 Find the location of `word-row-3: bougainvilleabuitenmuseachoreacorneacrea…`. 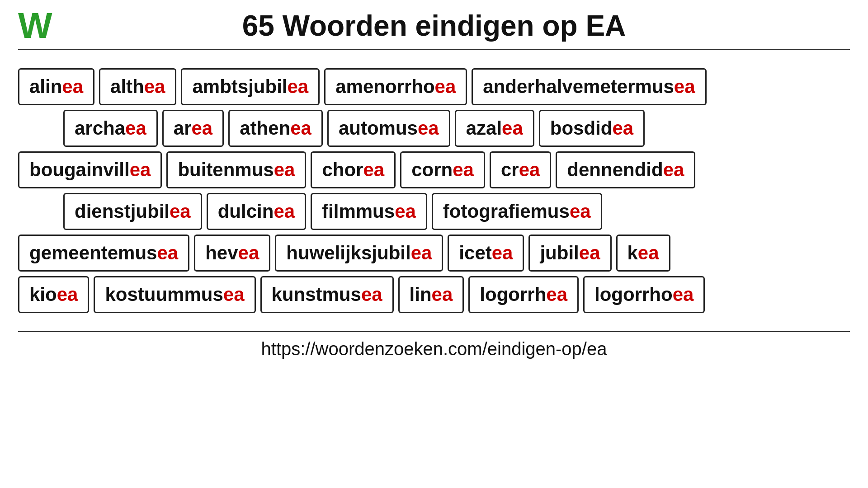

word-row-3: bougainvilleabuitenmuseachoreacorneacrea… is located at coordinates (434, 170).